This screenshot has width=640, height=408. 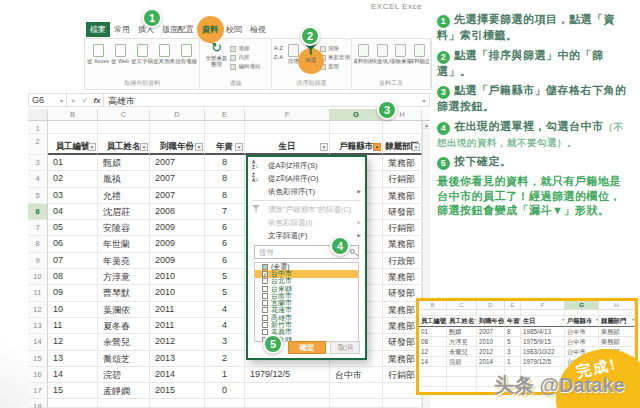 I want to click on sheet-cell: 2007, so click(x=178, y=179).